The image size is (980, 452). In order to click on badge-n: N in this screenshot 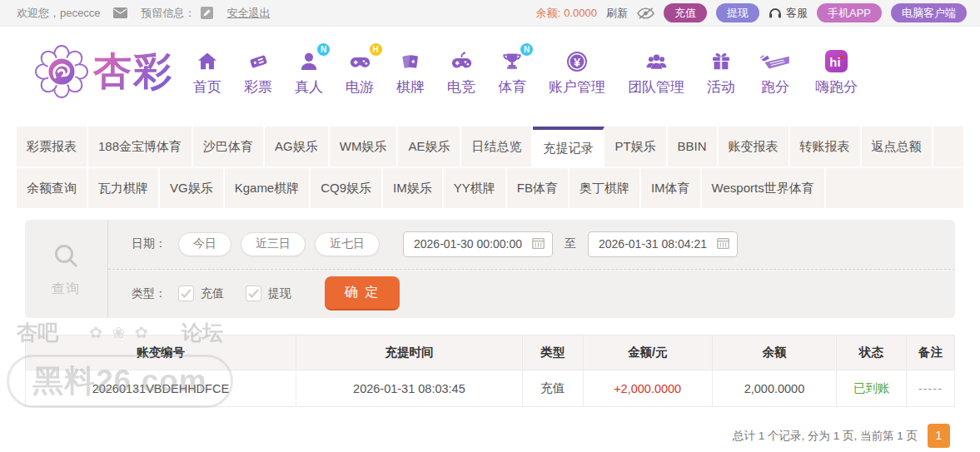, I will do `click(323, 50)`.